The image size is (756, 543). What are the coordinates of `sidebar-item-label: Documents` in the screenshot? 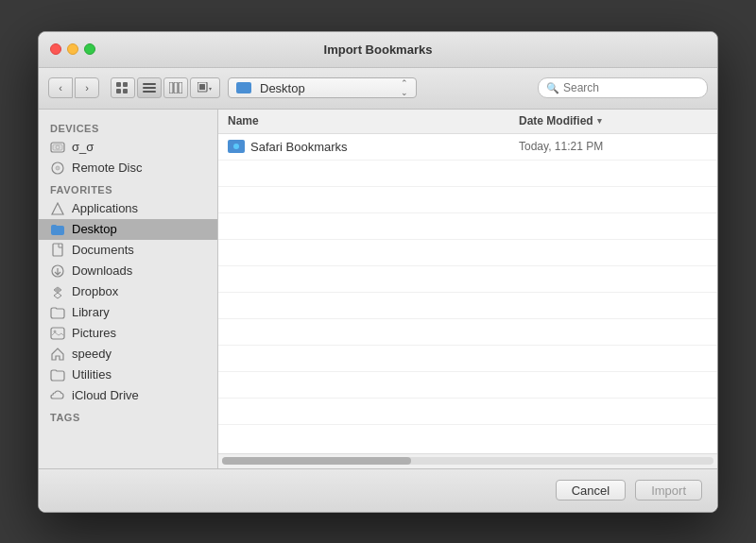 It's located at (103, 249).